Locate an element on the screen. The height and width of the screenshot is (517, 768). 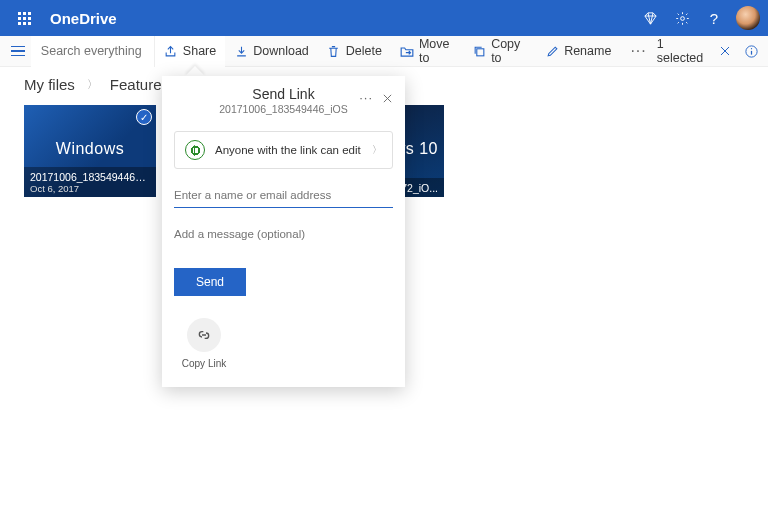
copy-to-button: Copy to is located at coordinates (500, 52).